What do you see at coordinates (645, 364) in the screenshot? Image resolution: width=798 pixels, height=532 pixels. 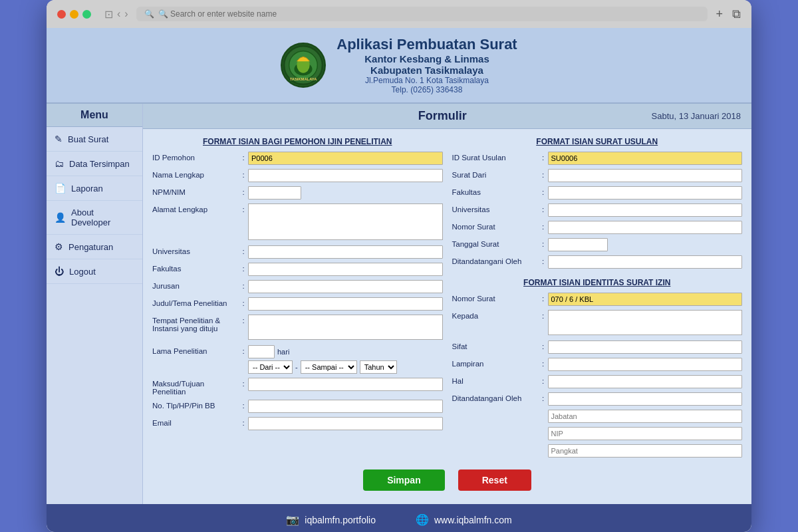 I see `input-lampiran` at bounding box center [645, 364].